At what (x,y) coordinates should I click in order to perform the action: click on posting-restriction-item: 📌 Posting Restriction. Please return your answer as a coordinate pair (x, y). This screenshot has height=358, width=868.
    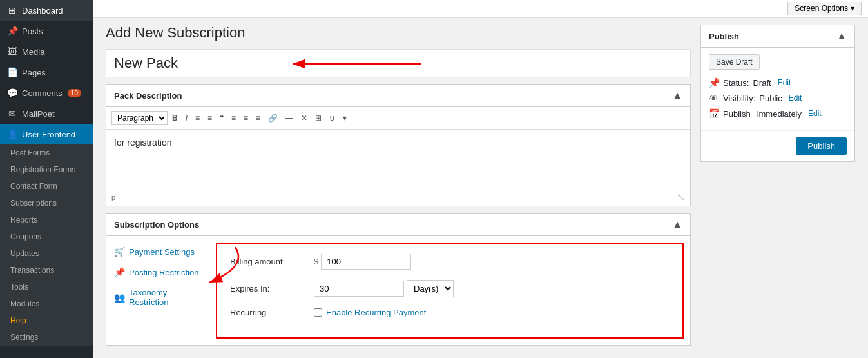
    Looking at the image, I should click on (157, 272).